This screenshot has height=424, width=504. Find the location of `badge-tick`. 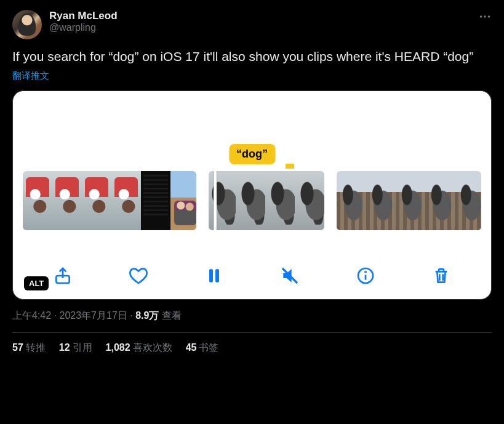

badge-tick is located at coordinates (290, 166).